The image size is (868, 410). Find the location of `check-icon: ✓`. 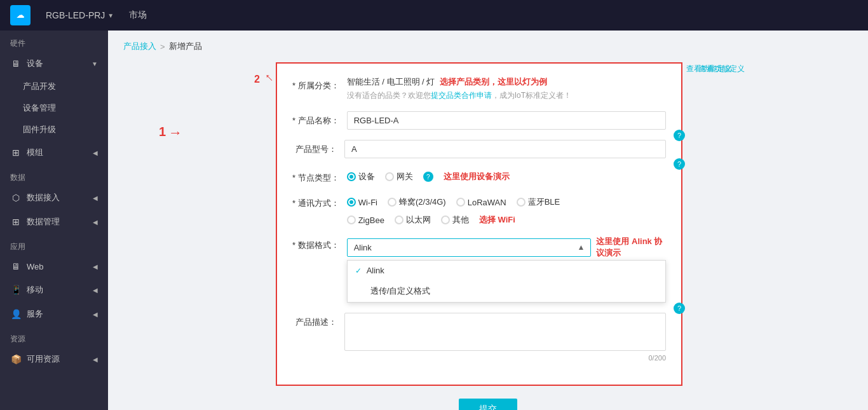

check-icon: ✓ is located at coordinates (358, 271).